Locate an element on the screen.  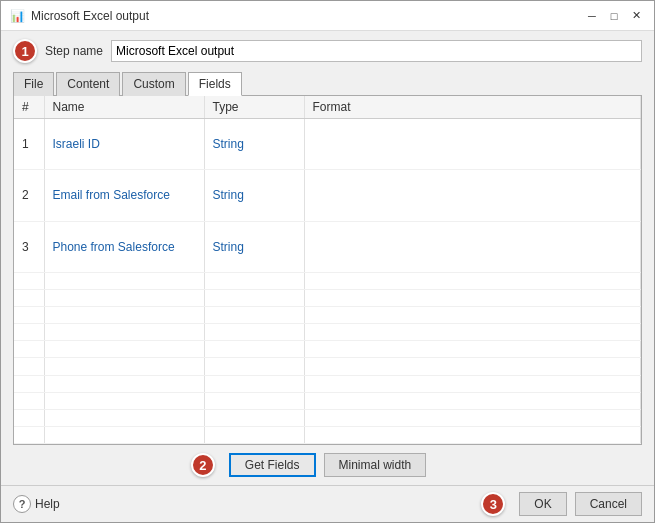
cell-type-2: String is located at coordinates (254, 196).